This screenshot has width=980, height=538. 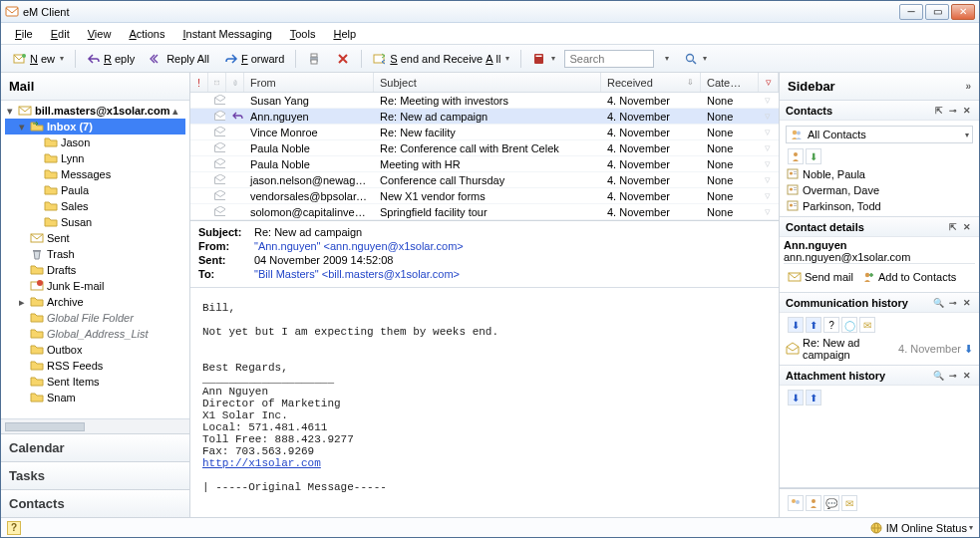 I want to click on account-node: ▾ bill.masters@x1solar.com ▴, so click(x=96, y=111).